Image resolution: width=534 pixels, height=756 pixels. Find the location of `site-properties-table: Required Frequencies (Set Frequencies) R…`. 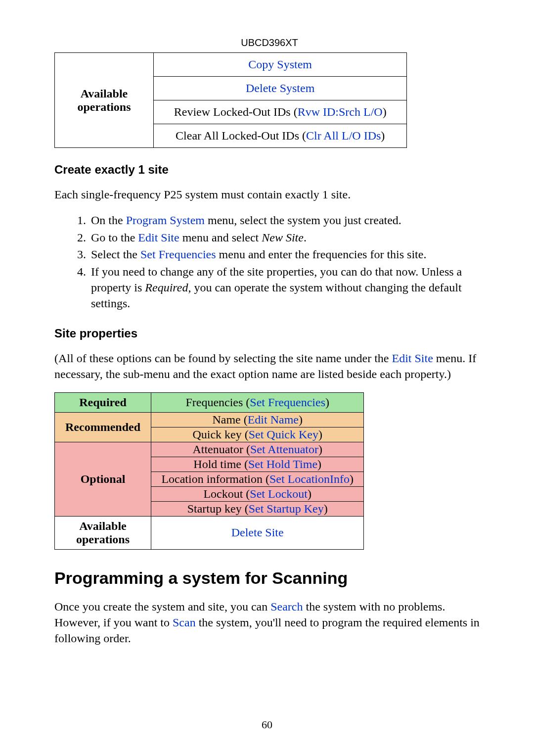

site-properties-table: Required Frequencies (Set Frequencies) R… is located at coordinates (209, 471).